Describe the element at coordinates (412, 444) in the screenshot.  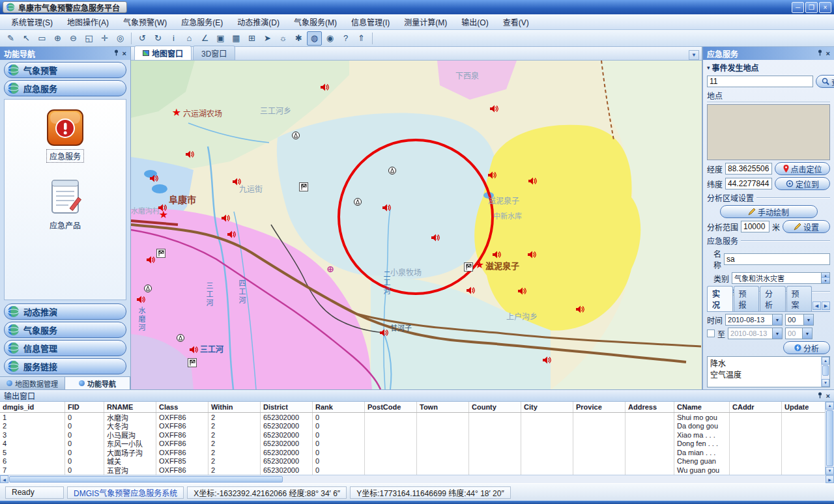
I see `table-row: 40东风一小队OXFF8626523020000Dong fen . . .` at that location.